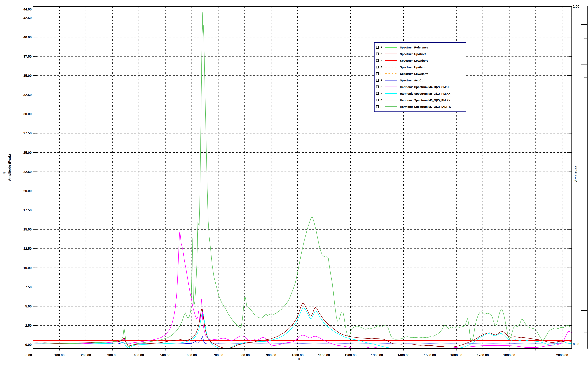 The image size is (588, 366). What do you see at coordinates (28, 76) in the screenshot?
I see `svg-text: 35.00` at bounding box center [28, 76].